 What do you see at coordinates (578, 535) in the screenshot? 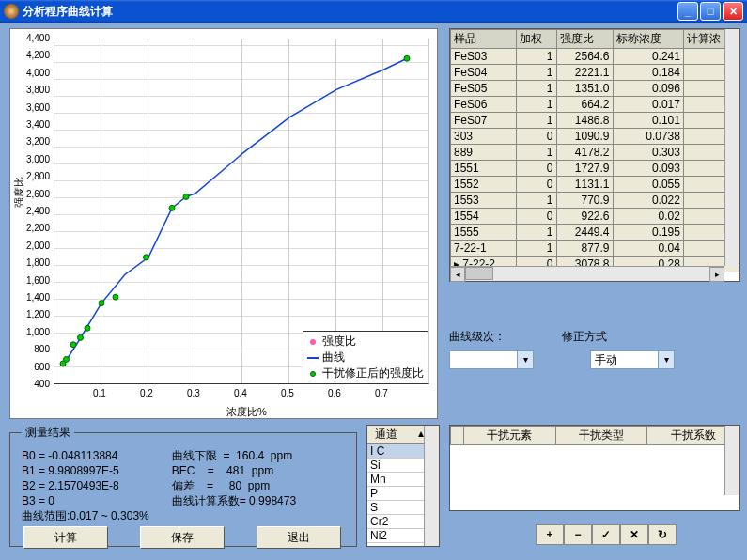
I see `delete-button: −` at bounding box center [578, 535].